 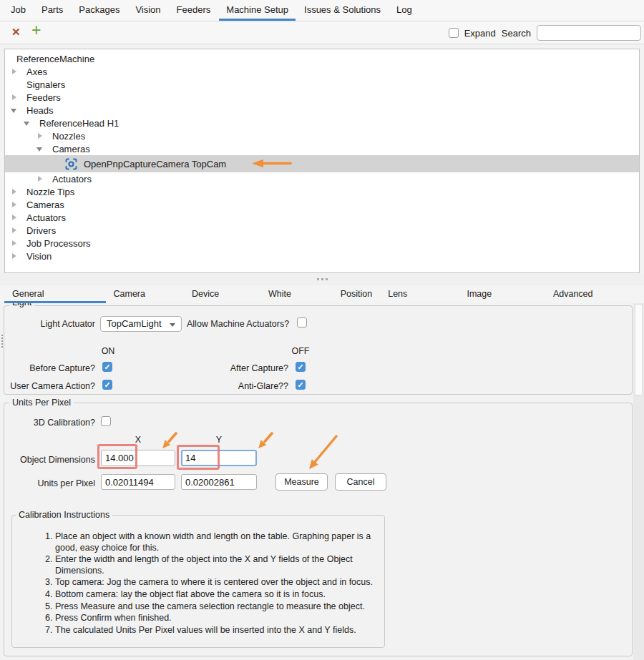 I want to click on calibration-3d-label: 3D Calibration?, so click(x=47, y=423).